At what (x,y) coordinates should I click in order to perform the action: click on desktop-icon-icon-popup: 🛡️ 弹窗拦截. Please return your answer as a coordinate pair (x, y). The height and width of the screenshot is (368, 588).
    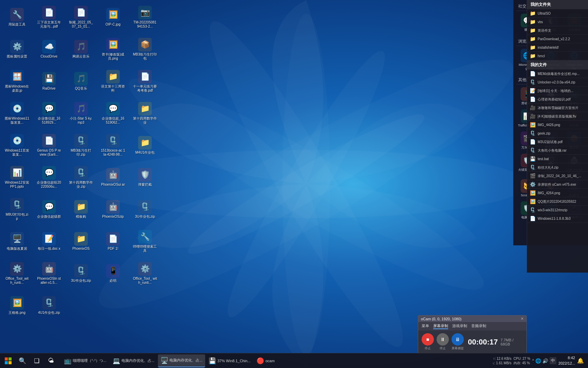
    Looking at the image, I should click on (145, 177).